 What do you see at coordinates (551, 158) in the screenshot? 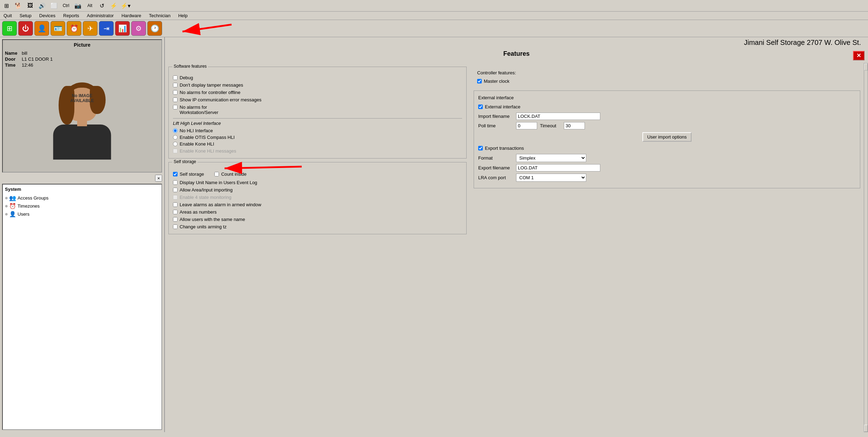
I see `format-select: Simplex Option2 Option3` at bounding box center [551, 158].